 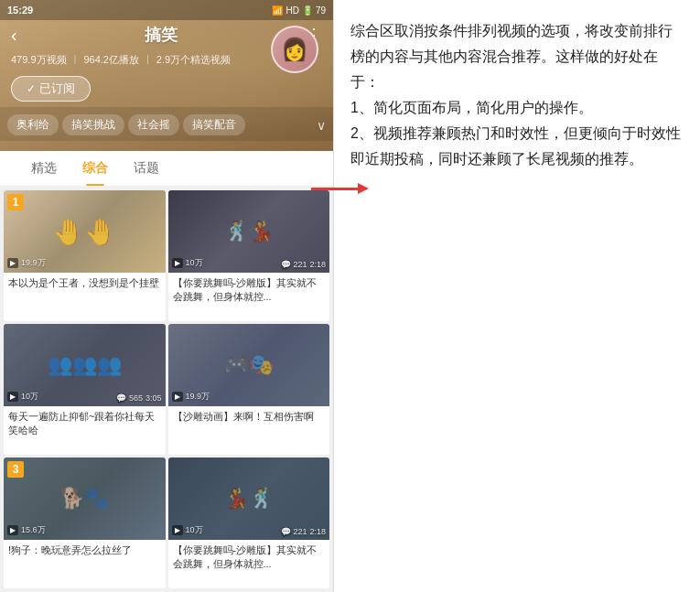 I want to click on list-item: 👥👥👥 ▶ 10万 💬 565 3:05 每天一遍防止抑郁~跟着你社每天笑哈哈, so click(x=84, y=390).